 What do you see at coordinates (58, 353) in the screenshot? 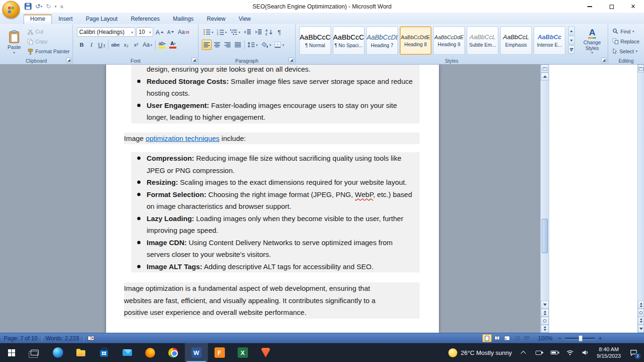
I see `taskbar-item-edge` at bounding box center [58, 353].